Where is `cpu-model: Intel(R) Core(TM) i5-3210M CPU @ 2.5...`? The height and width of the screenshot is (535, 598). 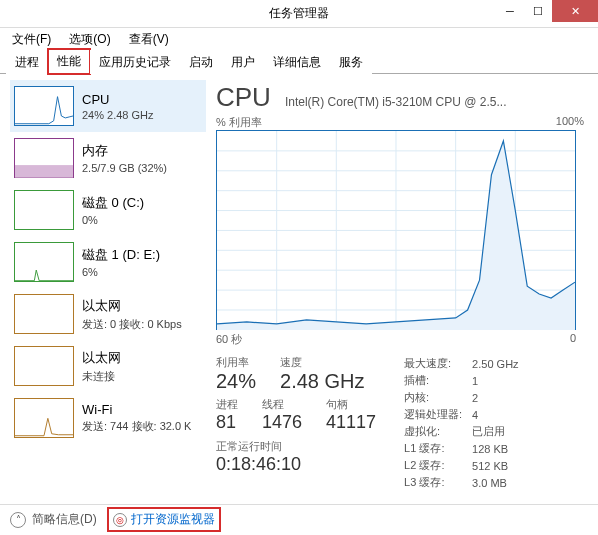 cpu-model: Intel(R) Core(TM) i5-3210M CPU @ 2.5... is located at coordinates (434, 102).